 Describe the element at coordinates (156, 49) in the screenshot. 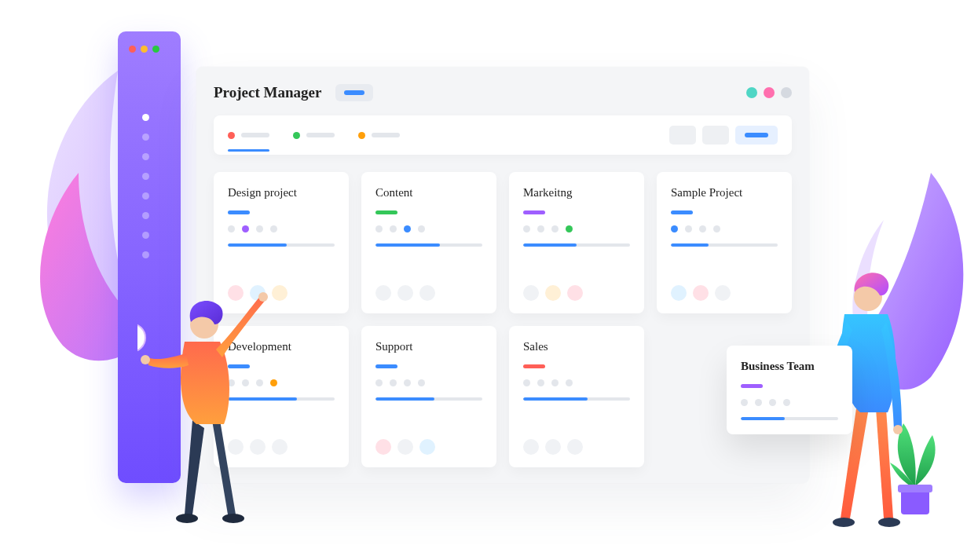

I see `window-zoom-icon` at that location.